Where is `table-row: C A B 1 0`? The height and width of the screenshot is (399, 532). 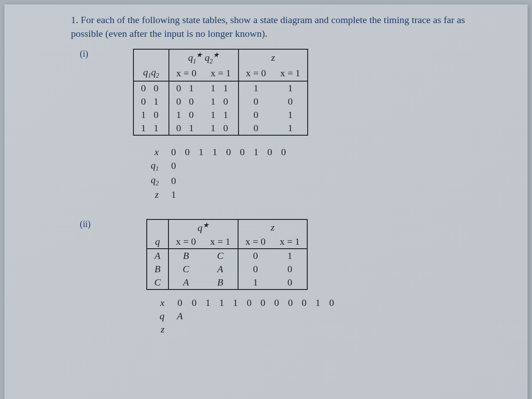
table-row: C A B 1 0 is located at coordinates (227, 283).